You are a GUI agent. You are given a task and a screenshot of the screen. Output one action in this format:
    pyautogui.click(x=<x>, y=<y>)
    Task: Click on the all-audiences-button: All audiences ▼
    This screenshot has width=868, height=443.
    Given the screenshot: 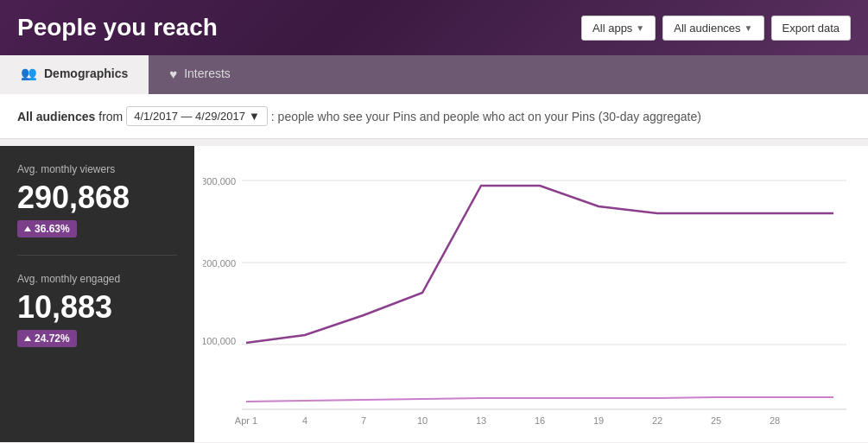 What is the action you would take?
    pyautogui.click(x=713, y=28)
    